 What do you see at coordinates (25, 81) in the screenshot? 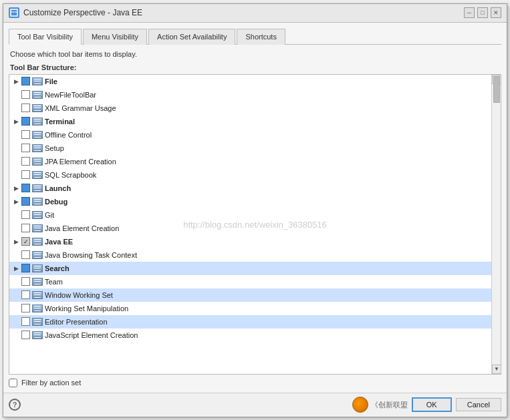
I see `checkbox-file` at bounding box center [25, 81].